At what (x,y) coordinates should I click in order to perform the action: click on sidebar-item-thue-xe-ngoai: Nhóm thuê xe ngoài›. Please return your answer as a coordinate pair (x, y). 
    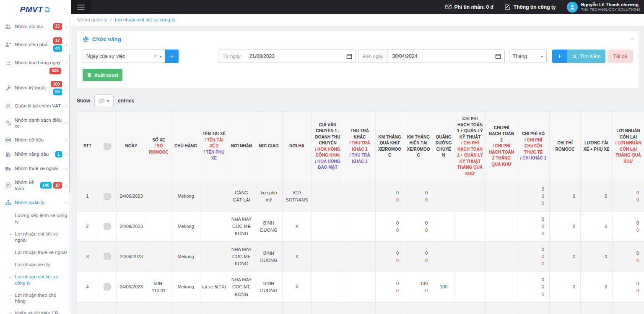
    Looking at the image, I should click on (35, 168).